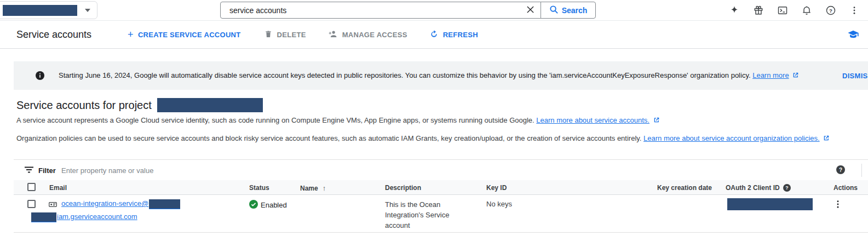  I want to click on project-selector, so click(49, 10).